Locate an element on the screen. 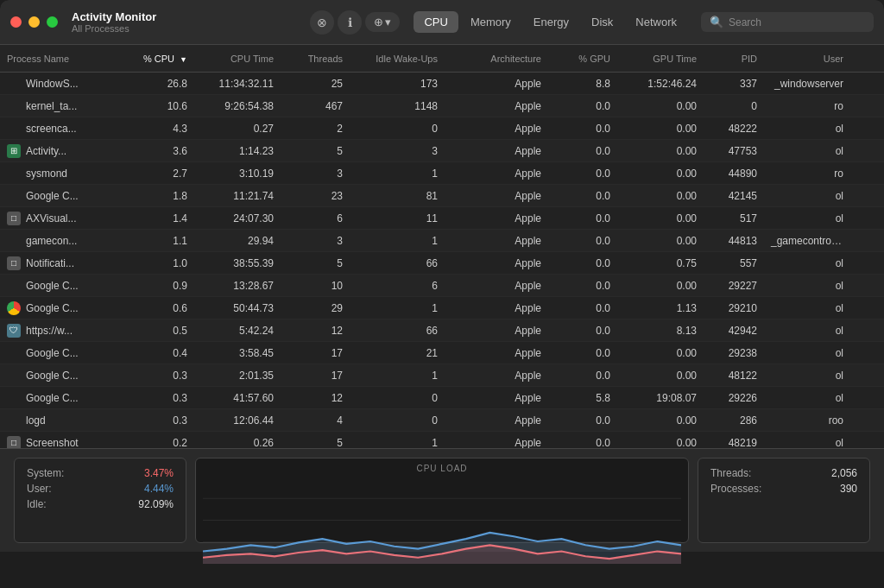  cell-name: sysmond is located at coordinates (62, 174).